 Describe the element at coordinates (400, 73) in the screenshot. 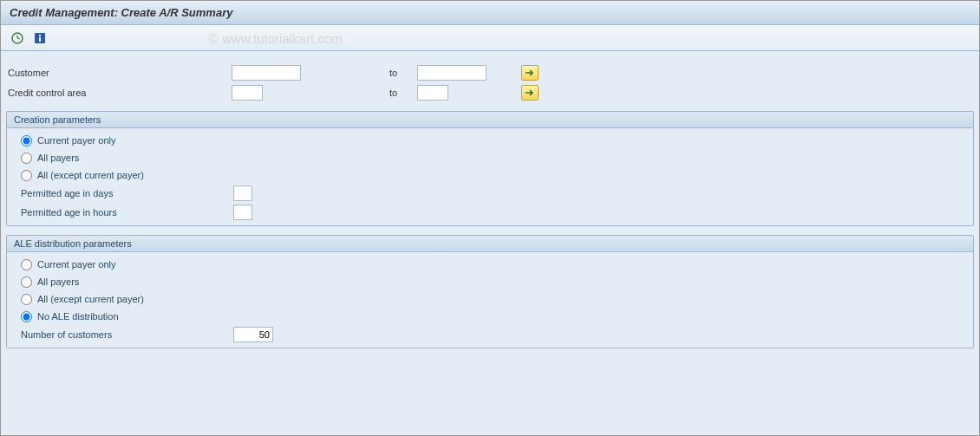

I see `customer-to-label: to` at that location.